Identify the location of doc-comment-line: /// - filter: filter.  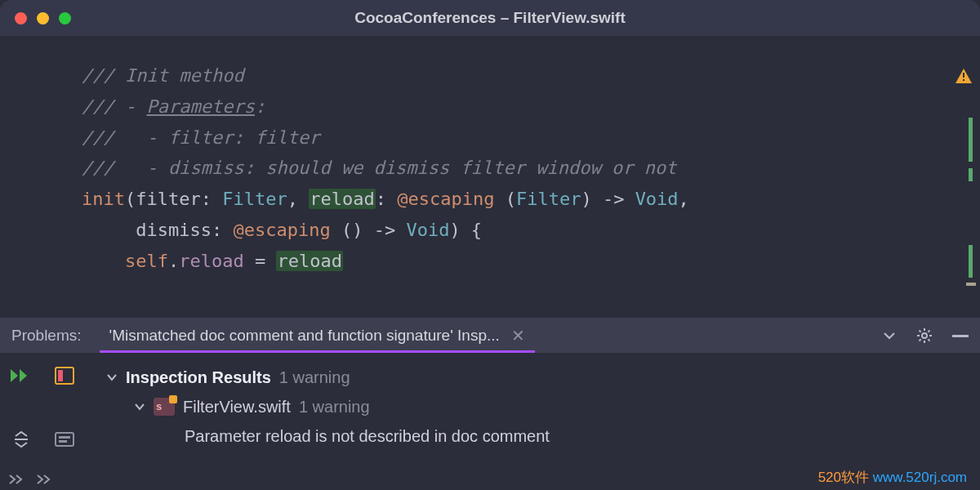
(201, 137).